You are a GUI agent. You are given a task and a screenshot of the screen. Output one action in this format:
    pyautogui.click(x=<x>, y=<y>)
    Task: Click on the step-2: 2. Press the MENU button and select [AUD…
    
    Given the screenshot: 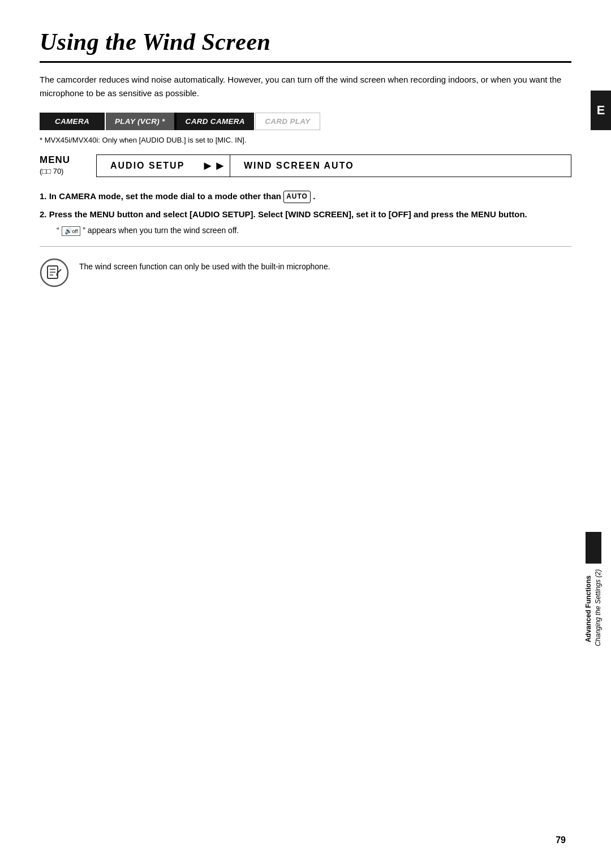 What is the action you would take?
    pyautogui.click(x=306, y=214)
    